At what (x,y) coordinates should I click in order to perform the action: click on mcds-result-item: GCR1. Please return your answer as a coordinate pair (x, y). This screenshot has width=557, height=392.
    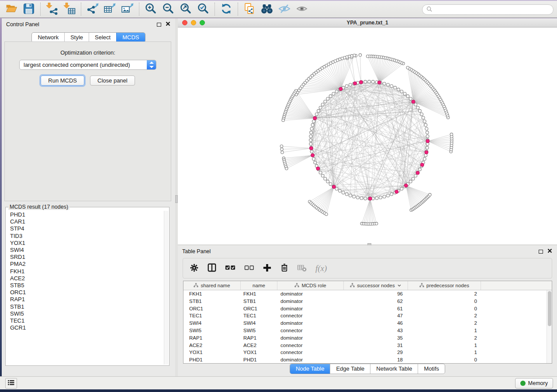
    Looking at the image, I should click on (85, 328).